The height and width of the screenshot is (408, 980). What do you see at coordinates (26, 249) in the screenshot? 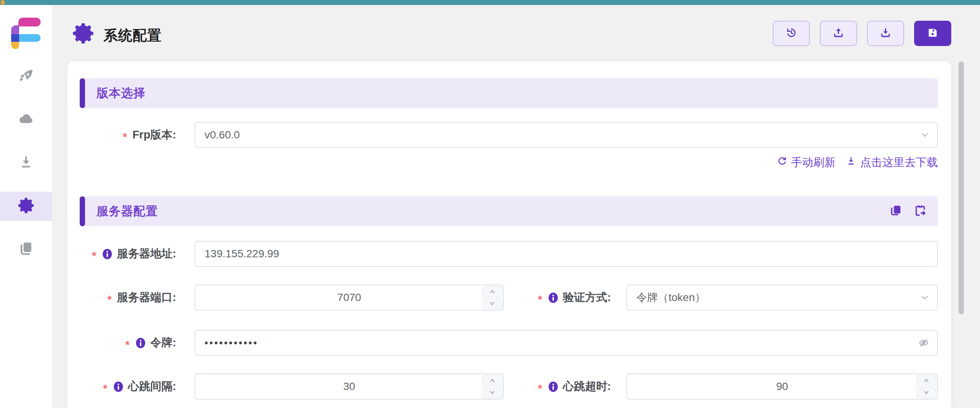
I see `documents-icon` at bounding box center [26, 249].